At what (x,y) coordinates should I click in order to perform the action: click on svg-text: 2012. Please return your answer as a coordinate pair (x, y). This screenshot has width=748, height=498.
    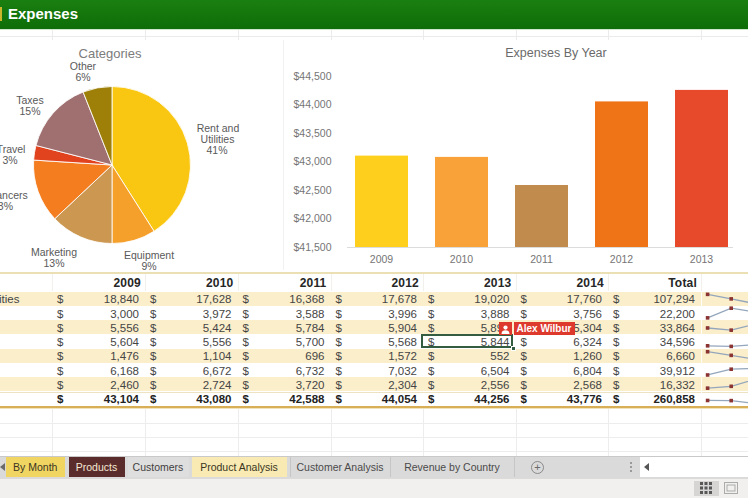
    Looking at the image, I should click on (622, 259).